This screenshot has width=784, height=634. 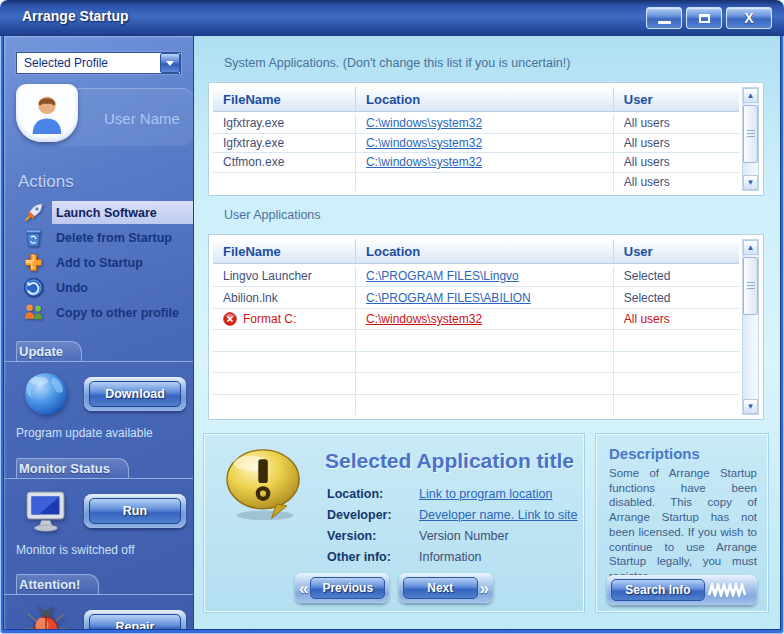 What do you see at coordinates (486, 494) in the screenshot?
I see `detail-link: Link to program location` at bounding box center [486, 494].